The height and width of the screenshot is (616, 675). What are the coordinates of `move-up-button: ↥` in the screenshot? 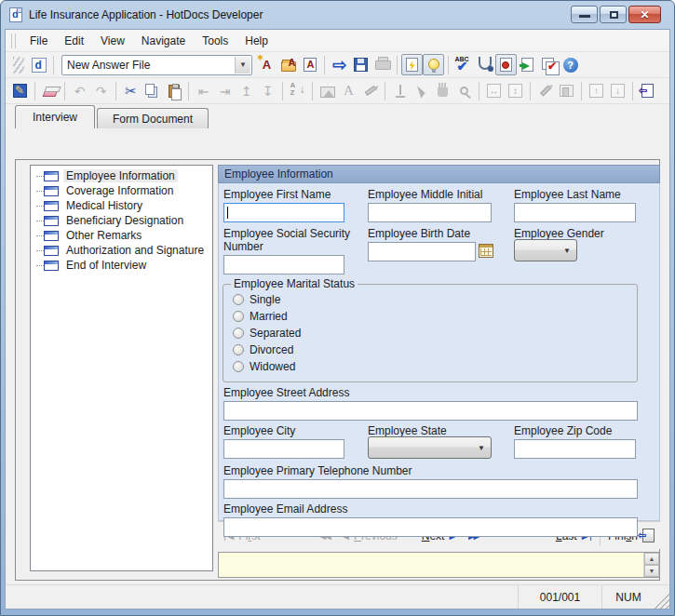 It's located at (246, 91).